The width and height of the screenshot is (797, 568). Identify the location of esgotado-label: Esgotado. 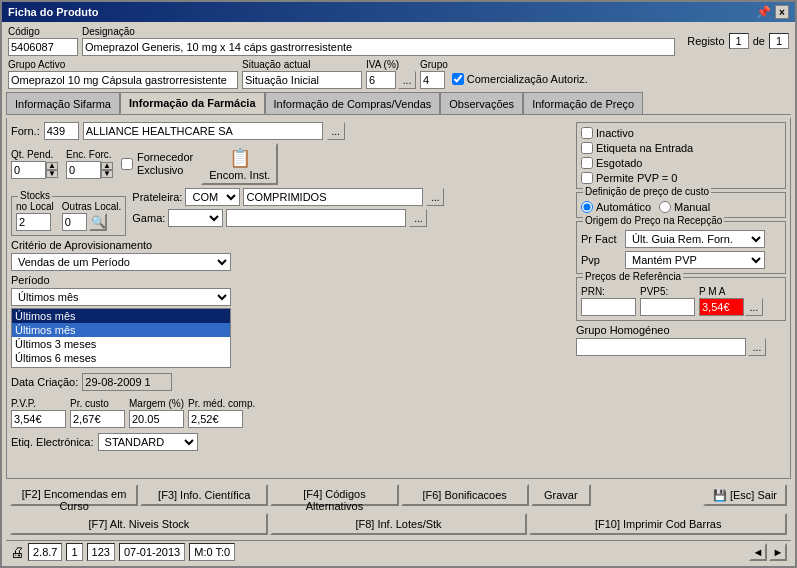
(619, 163).